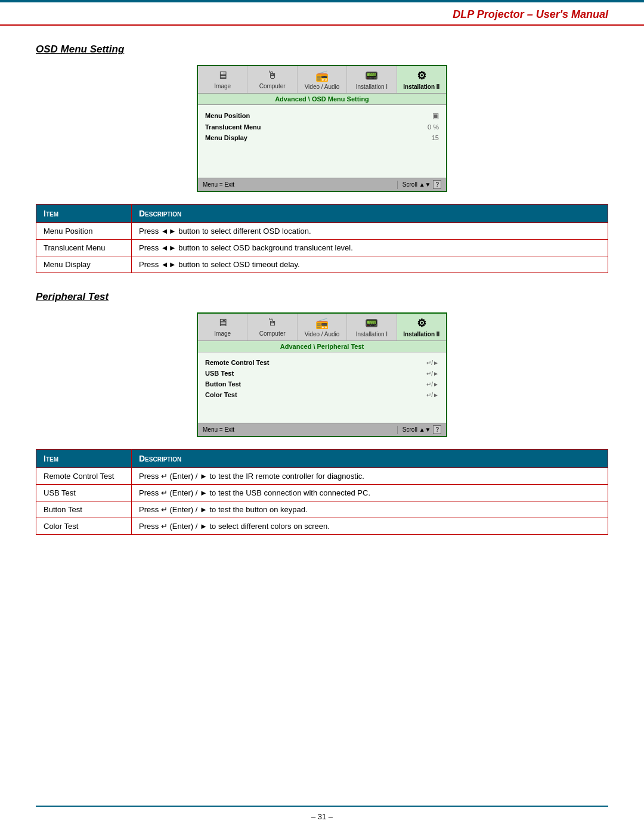 The image size is (644, 833). I want to click on peripheral-item-button: Button Test ↵/►, so click(322, 384).